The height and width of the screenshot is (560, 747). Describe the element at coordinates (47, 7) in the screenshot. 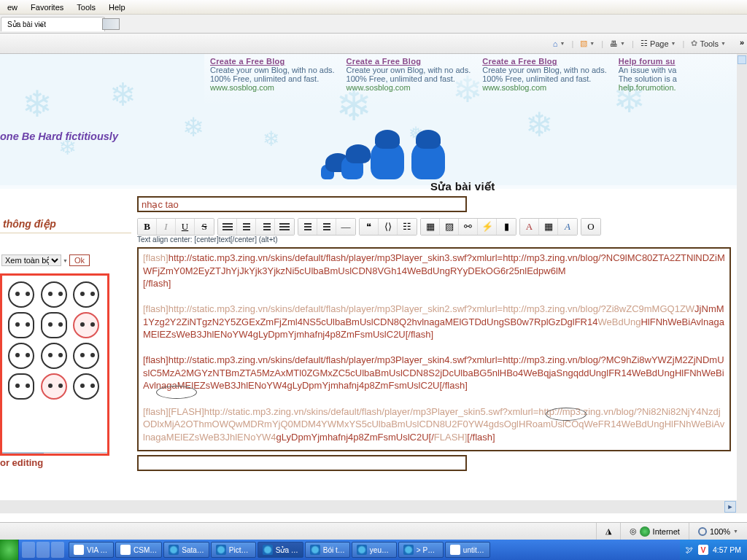

I see `menu-favorites: Favorites` at that location.